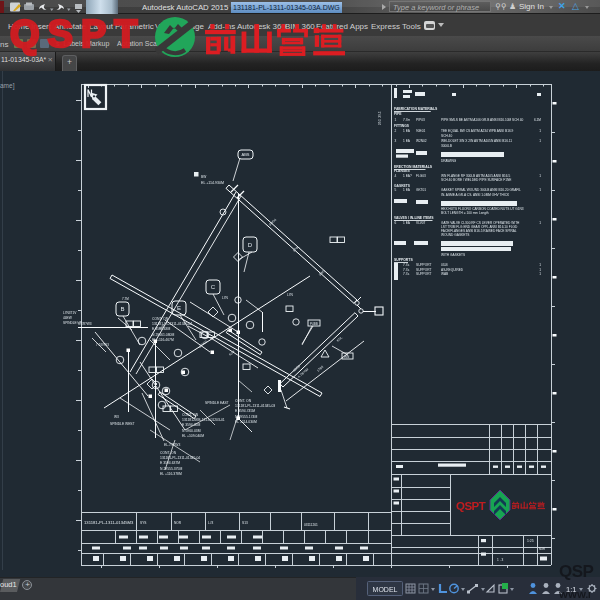 The image size is (600, 600). Describe the element at coordinates (396, 131) in the screenshot. I see `svg-text: 2` at that location.